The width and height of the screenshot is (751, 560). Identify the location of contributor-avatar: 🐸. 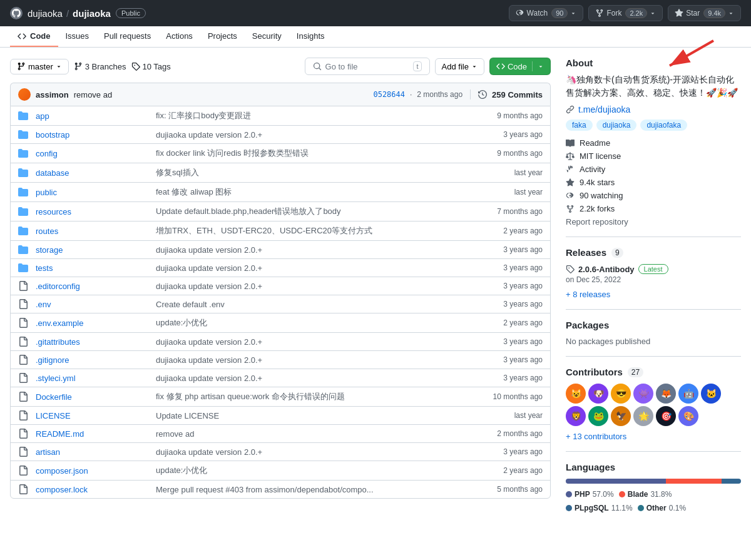
(598, 416).